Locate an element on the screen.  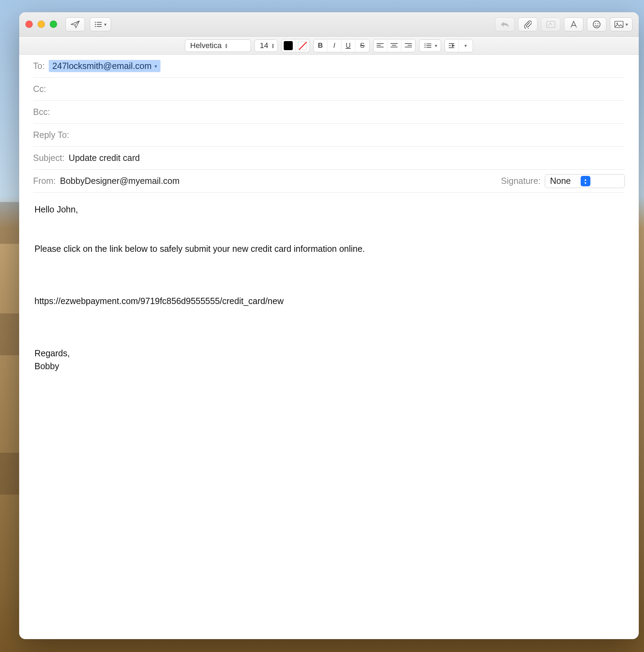
select-arrows-icon: ▴▾ is located at coordinates (586, 181).